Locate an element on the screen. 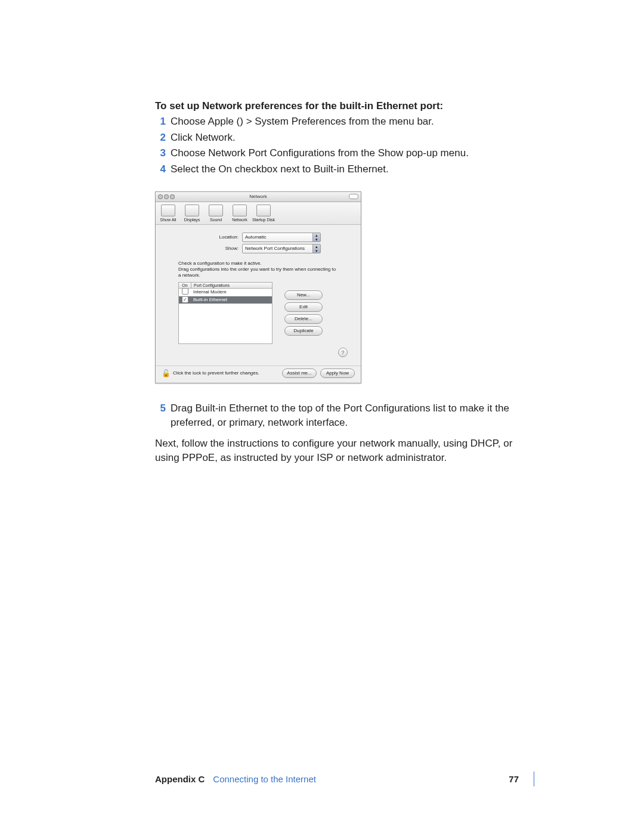  step-text: Drag Built-in Ethernet to the top of the… is located at coordinates (354, 416).